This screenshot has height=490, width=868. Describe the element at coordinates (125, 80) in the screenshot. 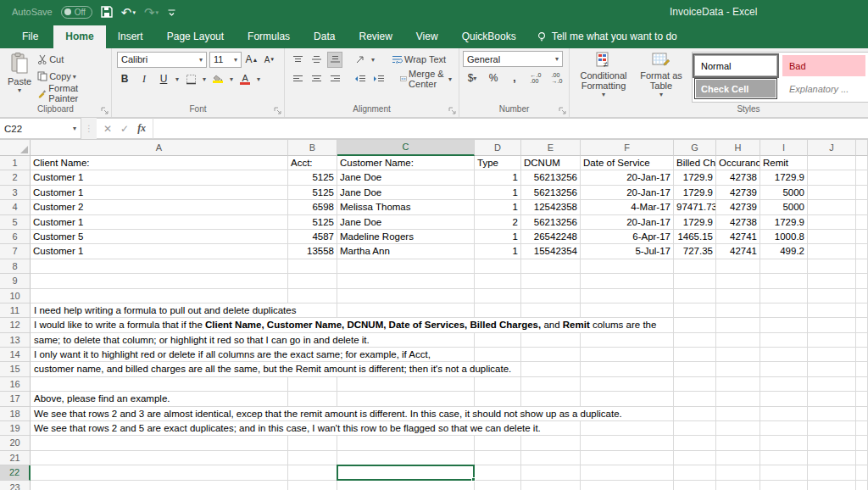

I see `bold-button: B` at that location.